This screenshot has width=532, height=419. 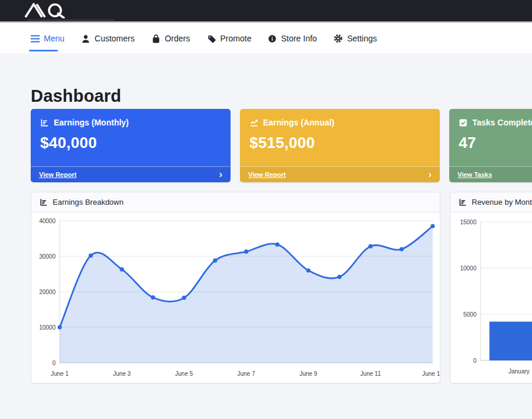 I want to click on person-icon, so click(x=86, y=39).